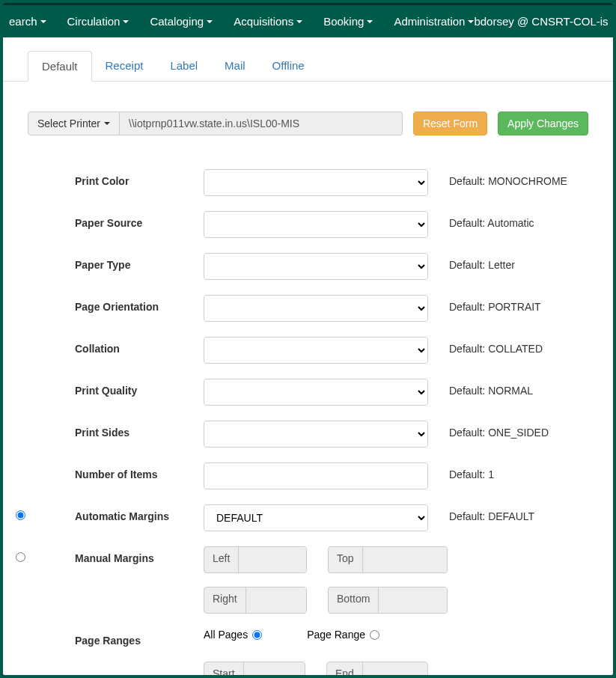 This screenshot has width=616, height=678. I want to click on number-of-items-label: Number of Items, so click(139, 471).